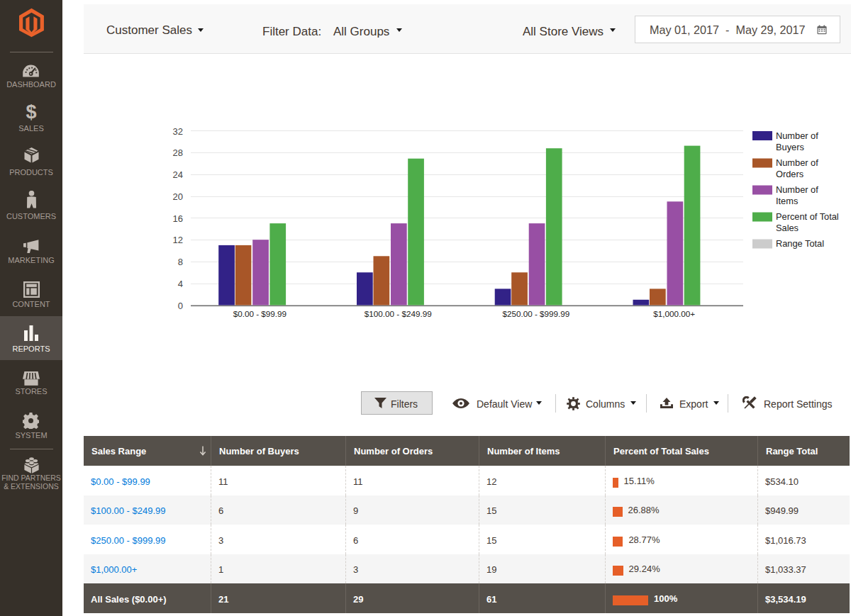 Image resolution: width=851 pixels, height=616 pixels. What do you see at coordinates (790, 174) in the screenshot?
I see `svg-text: Orders` at bounding box center [790, 174].